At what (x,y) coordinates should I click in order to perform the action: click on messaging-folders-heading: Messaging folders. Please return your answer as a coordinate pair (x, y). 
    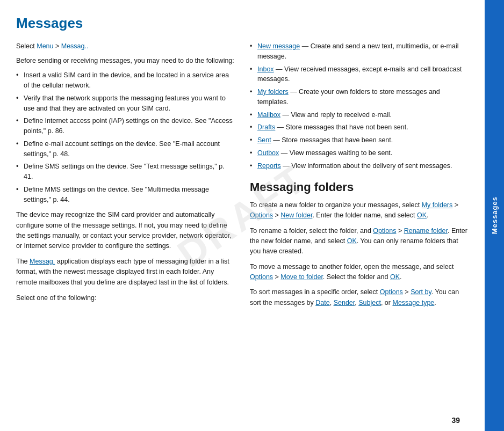
    Looking at the image, I should click on (359, 187).